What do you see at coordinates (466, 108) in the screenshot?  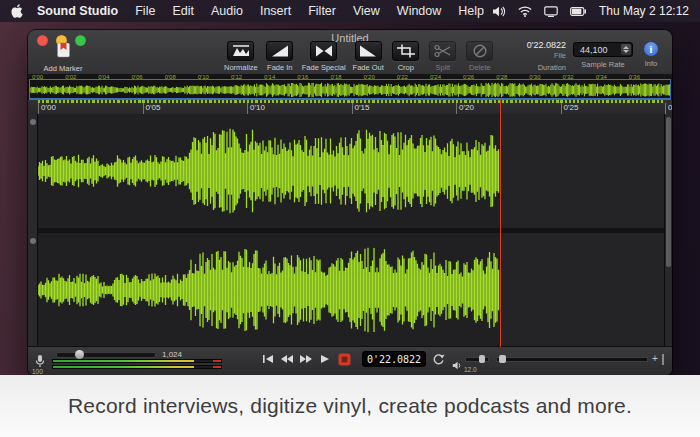 I see `ruler-tick-label: 0'20` at bounding box center [466, 108].